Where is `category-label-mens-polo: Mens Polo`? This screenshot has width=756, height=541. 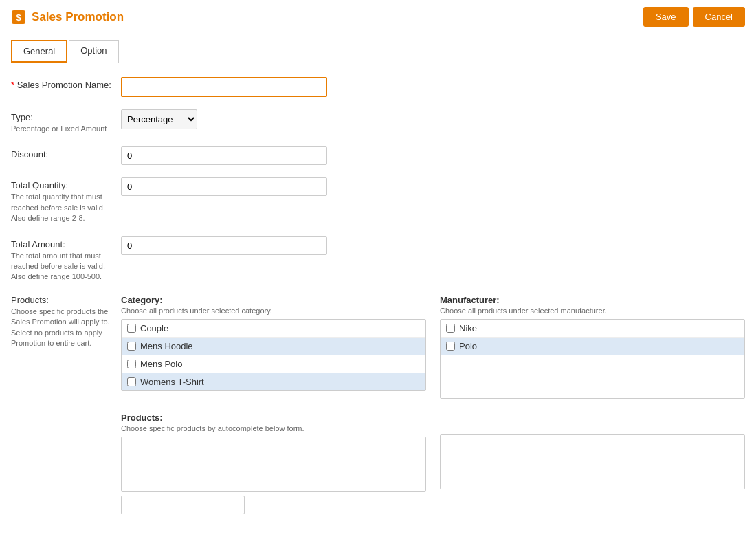 category-label-mens-polo: Mens Polo is located at coordinates (161, 364).